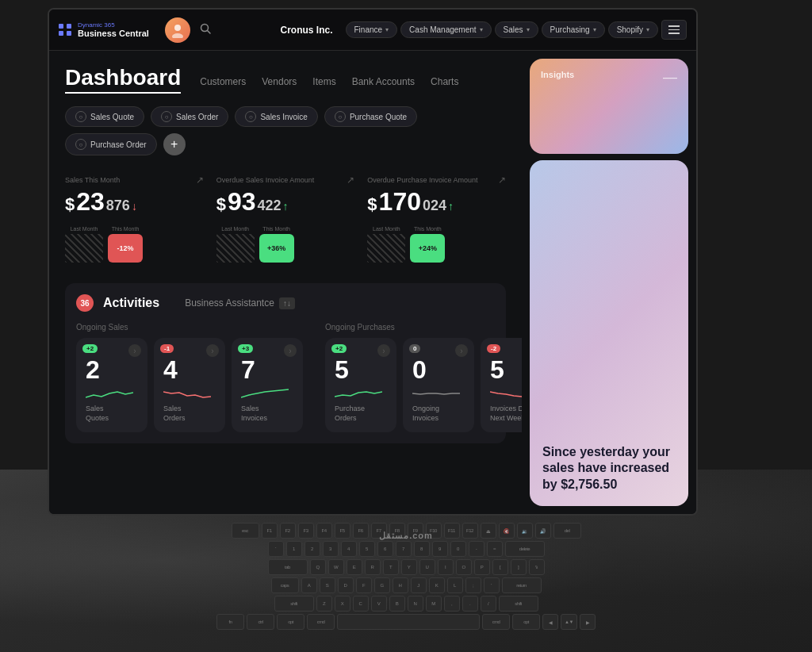  What do you see at coordinates (361, 393) in the screenshot?
I see `purchase-orders-sparkline` at bounding box center [361, 393].